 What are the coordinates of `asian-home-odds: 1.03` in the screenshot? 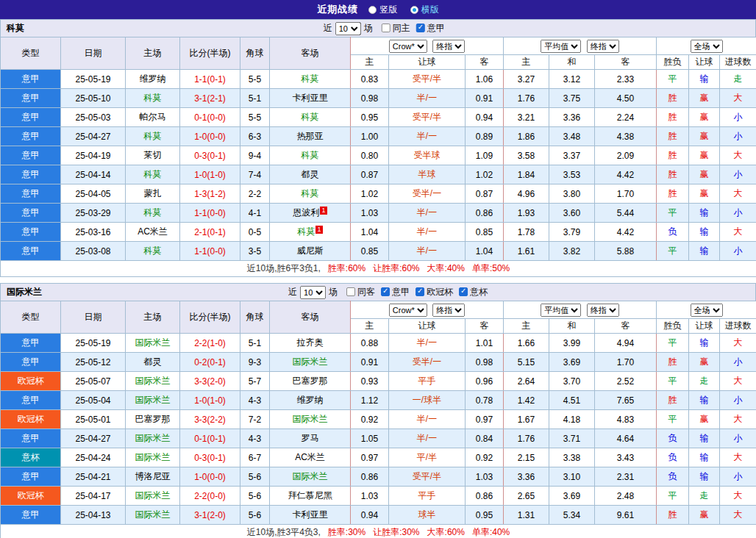 It's located at (370, 496).